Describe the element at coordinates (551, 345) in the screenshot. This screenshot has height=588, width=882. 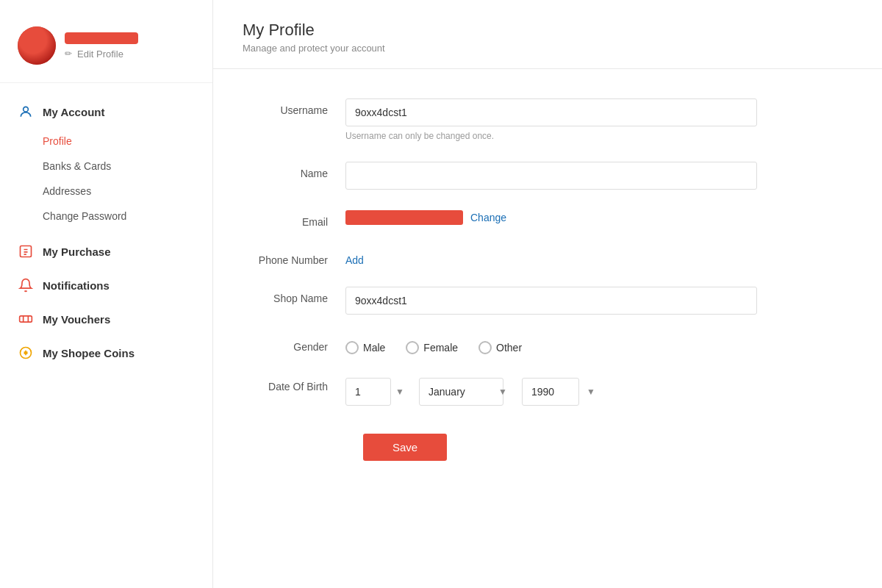
I see `gender-control: Male Female Other` at that location.